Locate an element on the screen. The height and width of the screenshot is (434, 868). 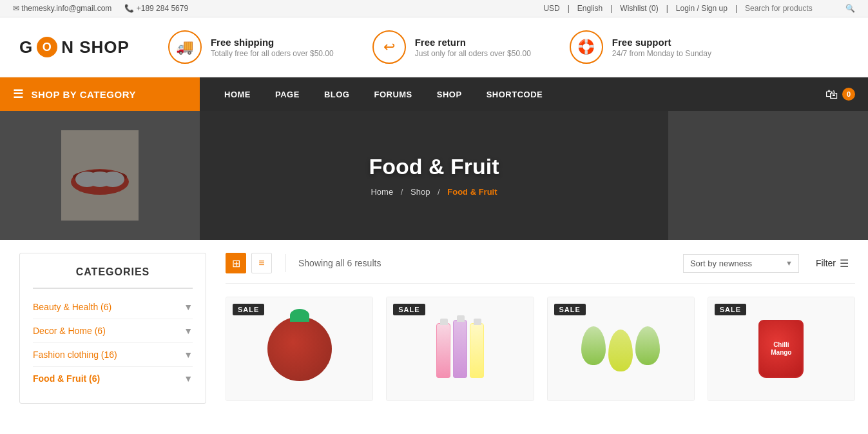
truck-icon: 🚚 is located at coordinates (185, 47).